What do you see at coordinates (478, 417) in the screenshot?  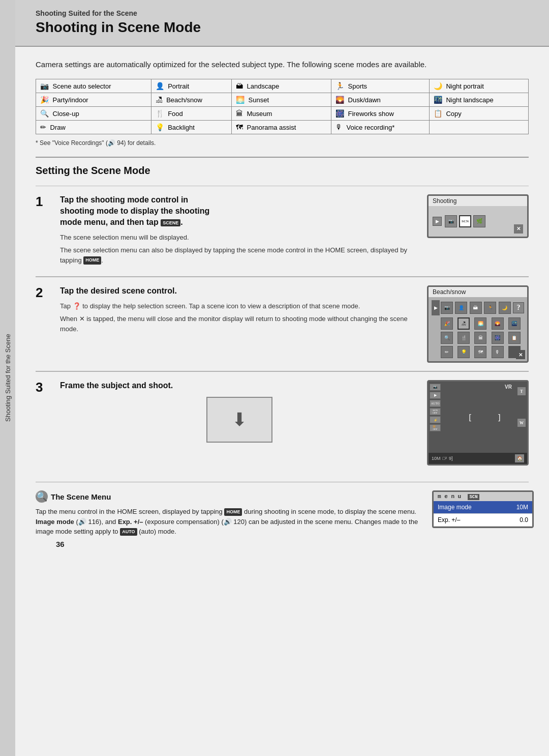 I see `shooting-screen-inner: 📷 ▶ AUTO SCNOFF ⚡ 🔆OFF VR [ ]` at bounding box center [478, 417].